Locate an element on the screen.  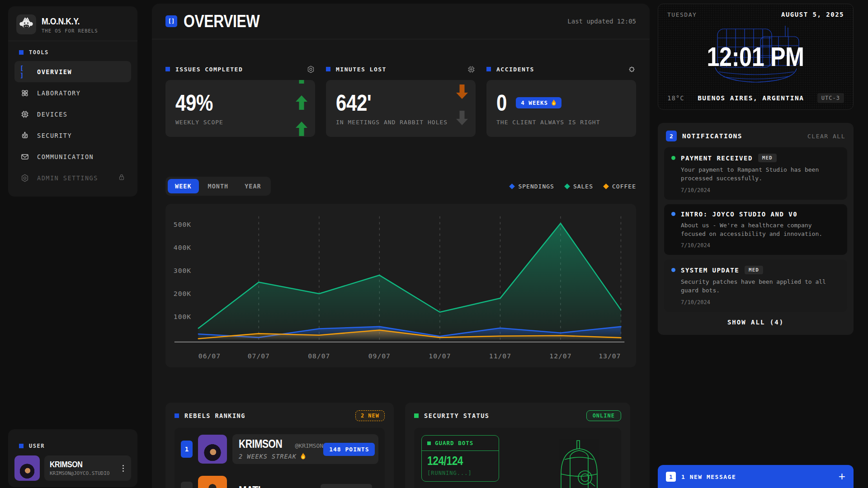
avatar is located at coordinates (212, 449).